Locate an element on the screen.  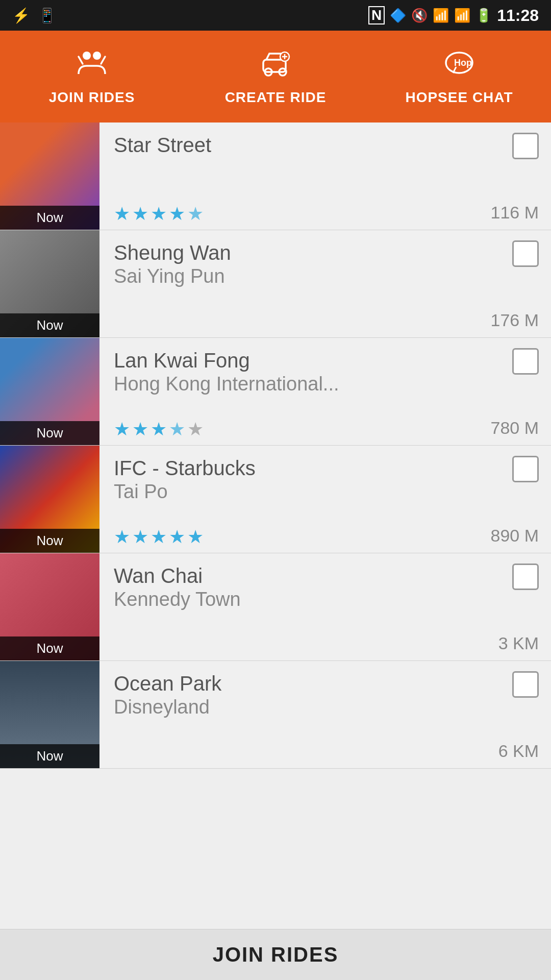
ride-distance: 116 M is located at coordinates (515, 212).